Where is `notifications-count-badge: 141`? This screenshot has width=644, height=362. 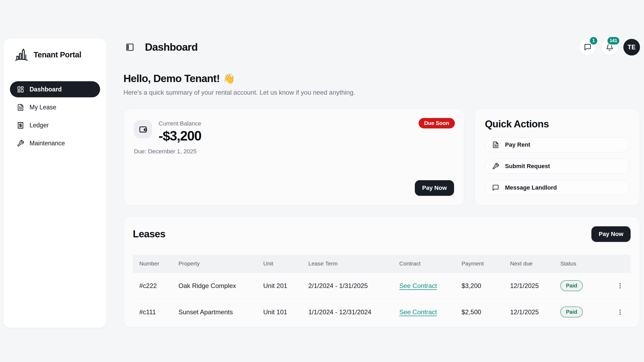 notifications-count-badge: 141 is located at coordinates (613, 41).